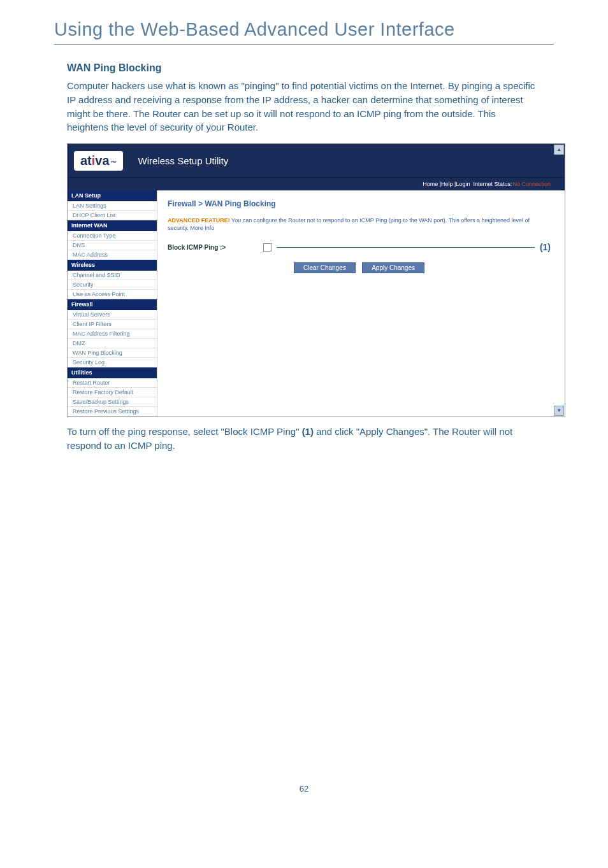  I want to click on breadcrumb: Firewall > WAN Ping Blocking, so click(359, 204).